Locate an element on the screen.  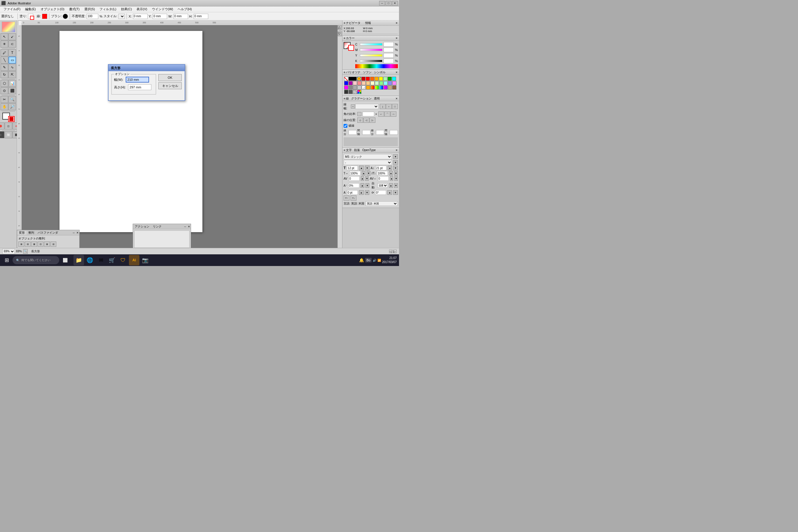
normal-view-btn: □ is located at coordinates (2, 135).